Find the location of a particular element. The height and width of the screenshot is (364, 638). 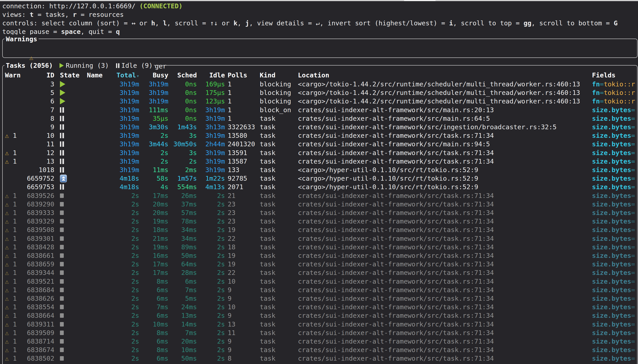

column-header-id: ID is located at coordinates (40, 75).